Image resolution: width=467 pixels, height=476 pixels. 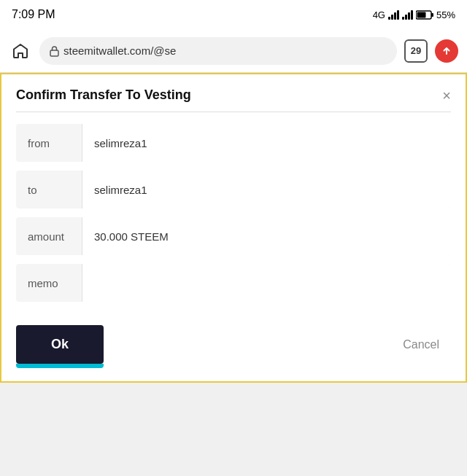 What do you see at coordinates (266, 143) in the screenshot?
I see `from-value: selimreza1` at bounding box center [266, 143].